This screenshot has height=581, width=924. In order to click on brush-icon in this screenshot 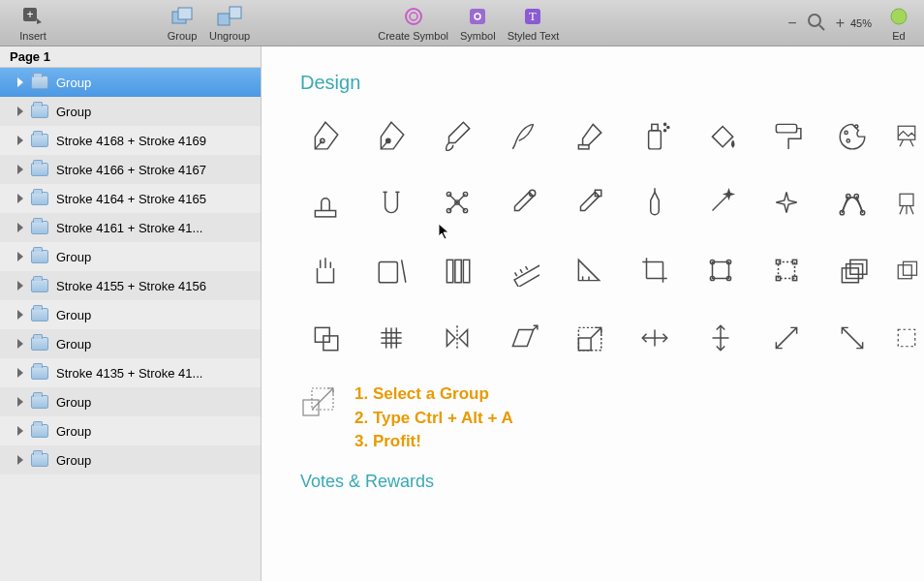, I will do `click(457, 135)`.